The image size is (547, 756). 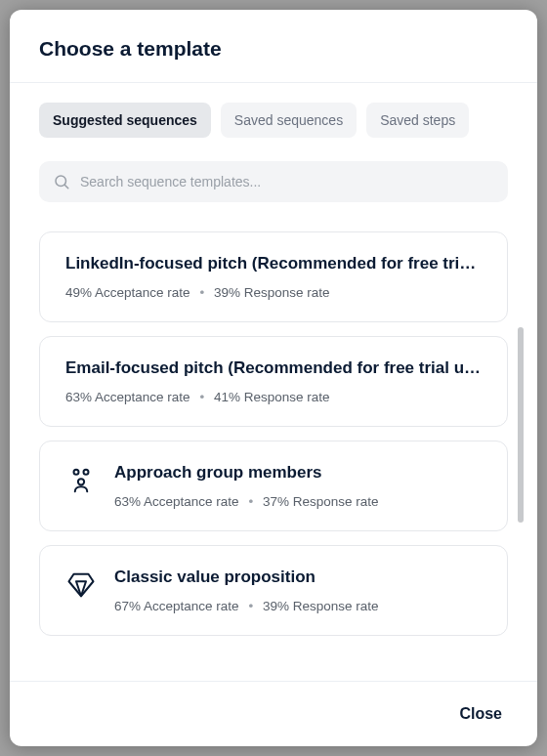 What do you see at coordinates (274, 264) in the screenshot?
I see `template-title: LinkedIn-focused pitch (Recommended for …` at bounding box center [274, 264].